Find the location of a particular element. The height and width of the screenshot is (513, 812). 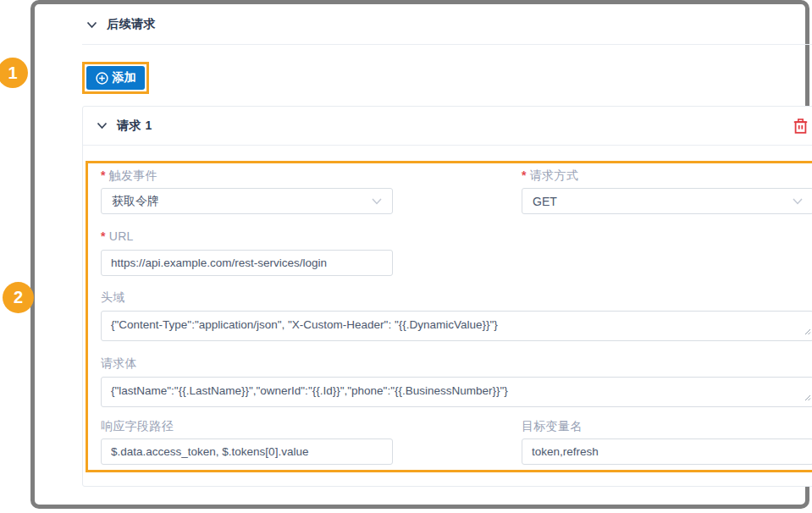

headers-label: 头域 is located at coordinates (113, 298).